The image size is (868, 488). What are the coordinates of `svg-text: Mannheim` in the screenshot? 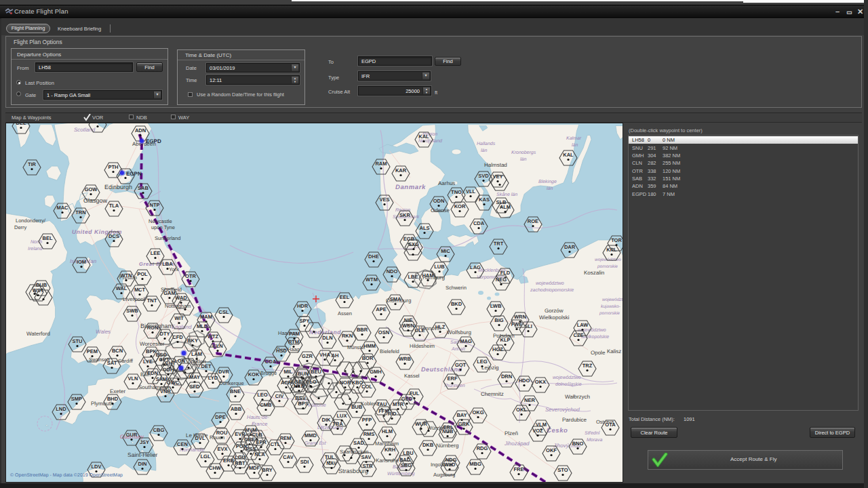 It's located at (387, 443).